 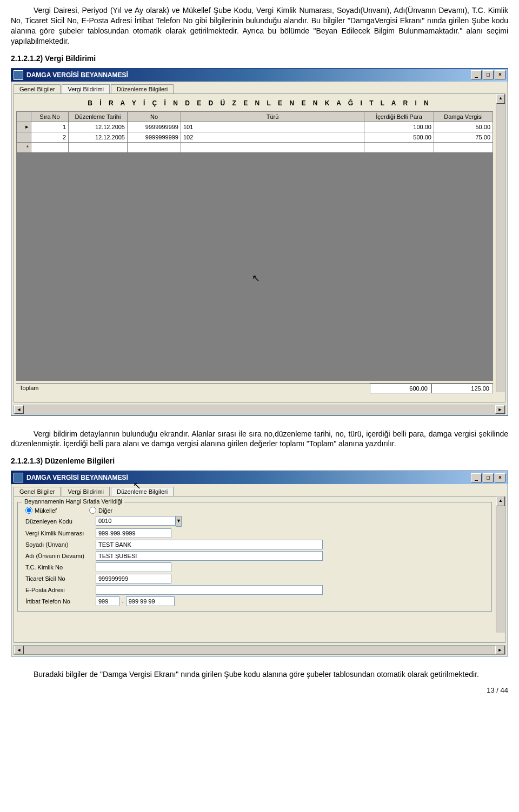 What do you see at coordinates (260, 461) in the screenshot?
I see `heading-duzenleme-bilgileri: 2.1.2.1.3) Düzenleme Bilgileri` at bounding box center [260, 461].